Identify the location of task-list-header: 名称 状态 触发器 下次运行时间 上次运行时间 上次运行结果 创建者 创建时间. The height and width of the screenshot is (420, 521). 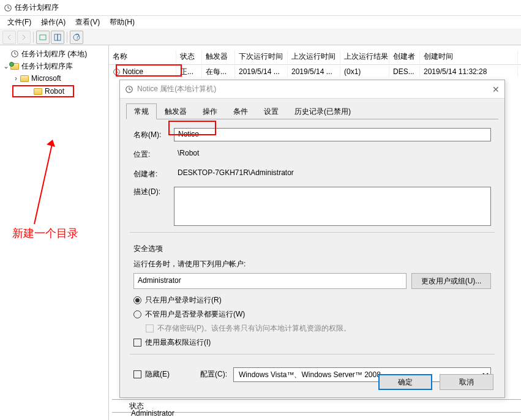
(315, 58).